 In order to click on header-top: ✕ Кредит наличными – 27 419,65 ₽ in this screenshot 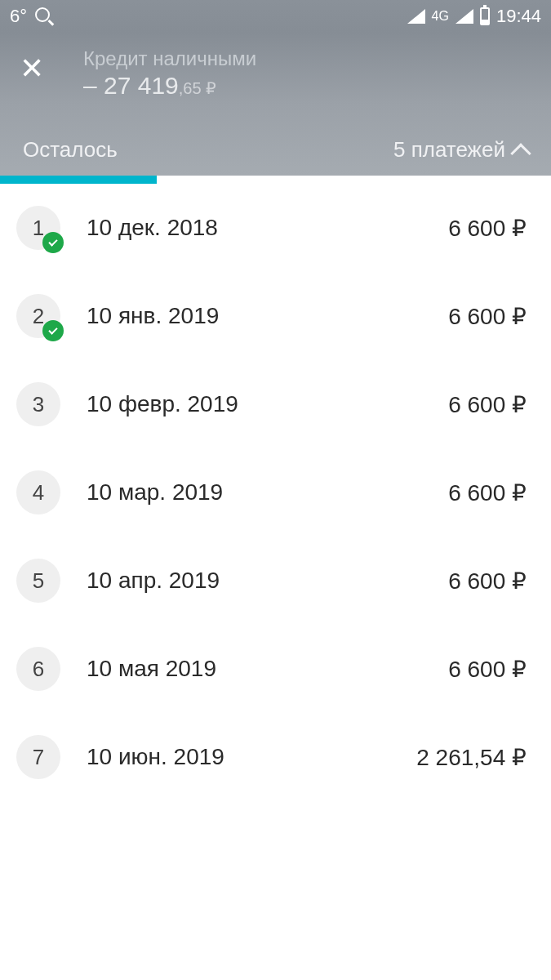, I will do `click(276, 74)`.